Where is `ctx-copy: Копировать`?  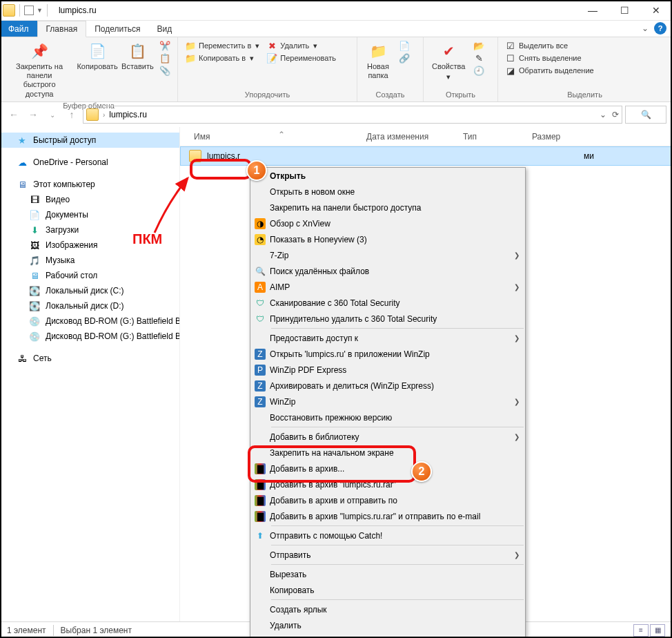
ctx-copy: Копировать is located at coordinates (388, 590).